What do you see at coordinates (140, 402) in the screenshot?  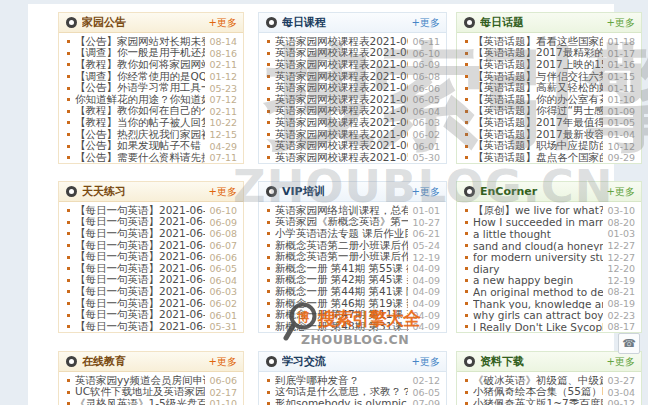 I see `item-link: 《灵格风英语》1-5级光盘百度云盘下载` at bounding box center [140, 402].